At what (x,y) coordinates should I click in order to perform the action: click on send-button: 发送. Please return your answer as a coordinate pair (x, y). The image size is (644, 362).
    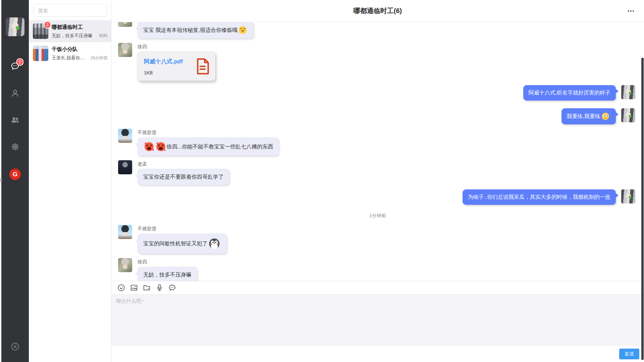
    Looking at the image, I should click on (629, 354).